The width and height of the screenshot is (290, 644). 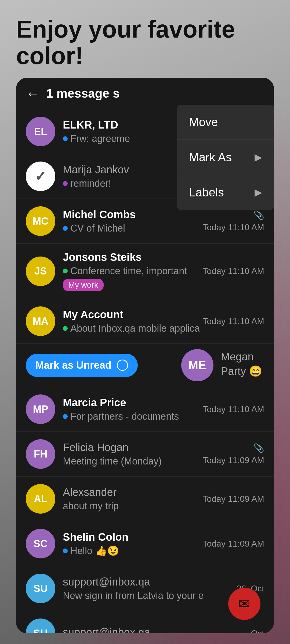 I want to click on header-title: 1 message s, so click(x=83, y=93).